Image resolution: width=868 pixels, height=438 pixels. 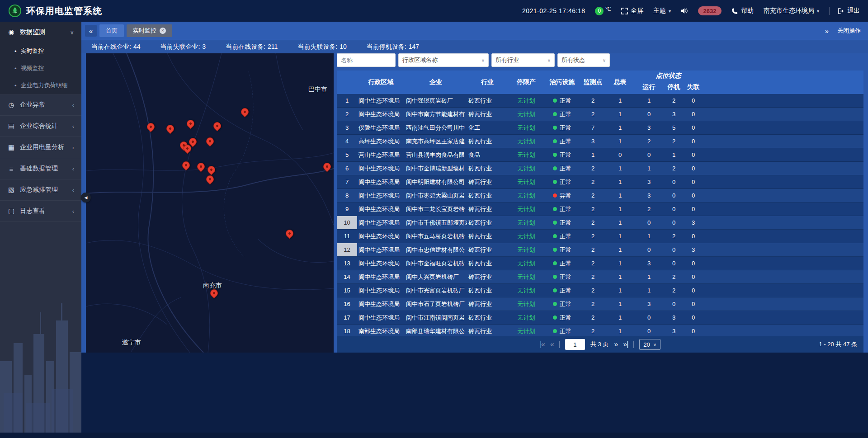 I want to click on sidebar-item-data-monitor: ◉ 数据监测 ∨, so click(x=41, y=32).